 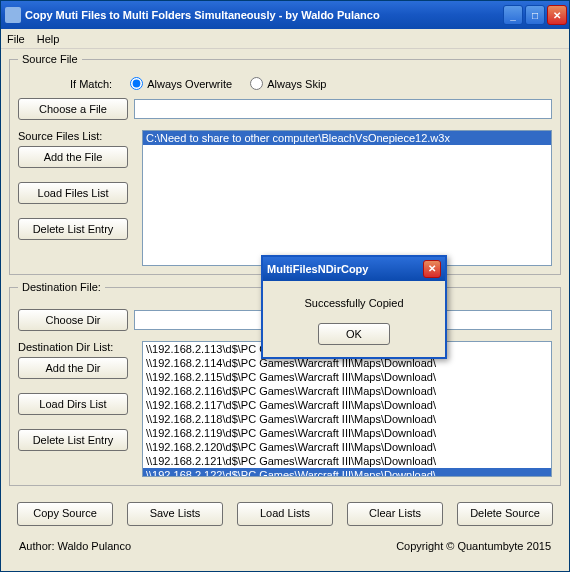 I want to click on menu-help: Help, so click(x=48, y=39).